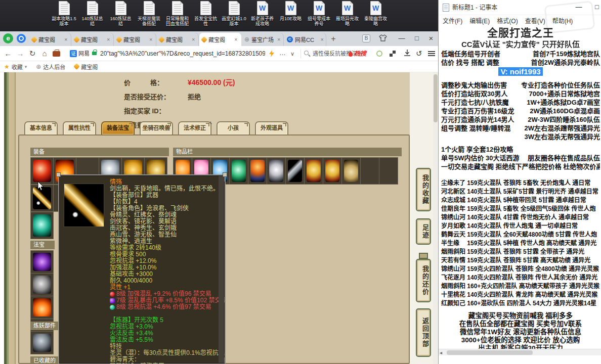  What do you see at coordinates (100, 152) in the screenshot?
I see `equip-section-header: 装备` at bounding box center [100, 152].